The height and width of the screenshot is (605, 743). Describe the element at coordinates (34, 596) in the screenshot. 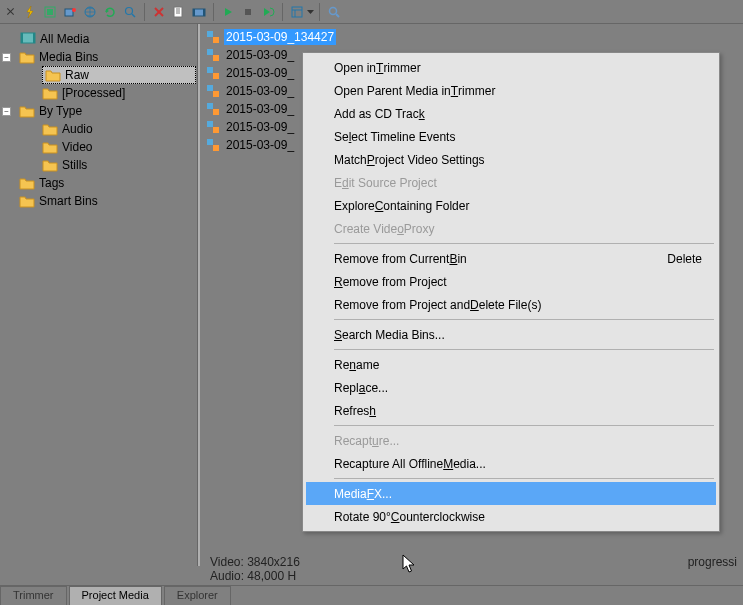

I see `tab-trimmer: Trimmer` at that location.